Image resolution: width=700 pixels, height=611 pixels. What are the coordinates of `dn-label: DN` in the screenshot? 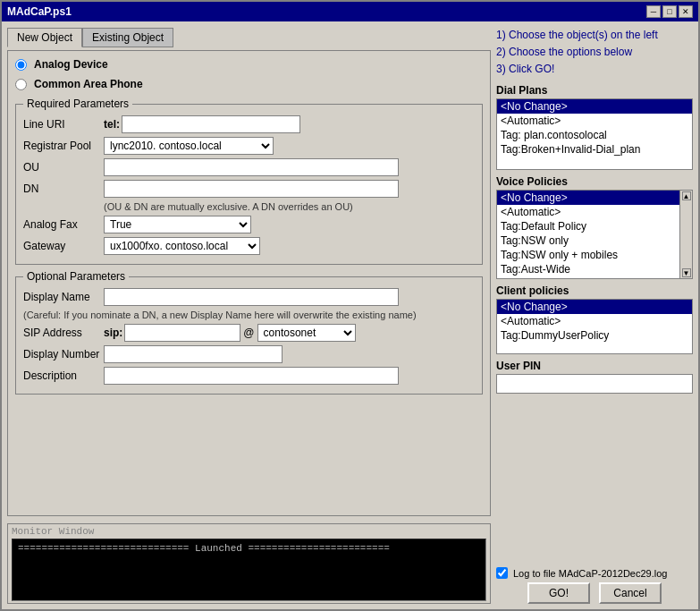 It's located at (63, 189).